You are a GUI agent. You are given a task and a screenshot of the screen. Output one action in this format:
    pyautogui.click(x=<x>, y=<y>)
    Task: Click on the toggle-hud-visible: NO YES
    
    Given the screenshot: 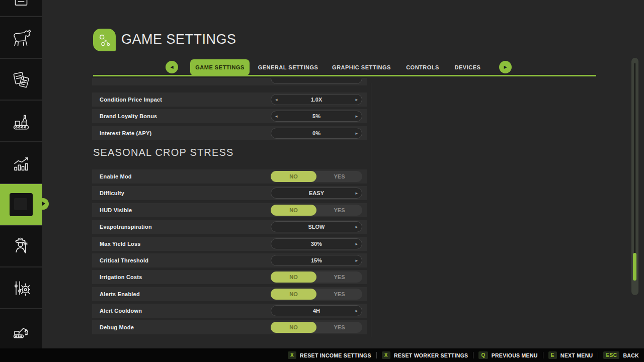 What is the action you would take?
    pyautogui.click(x=316, y=210)
    